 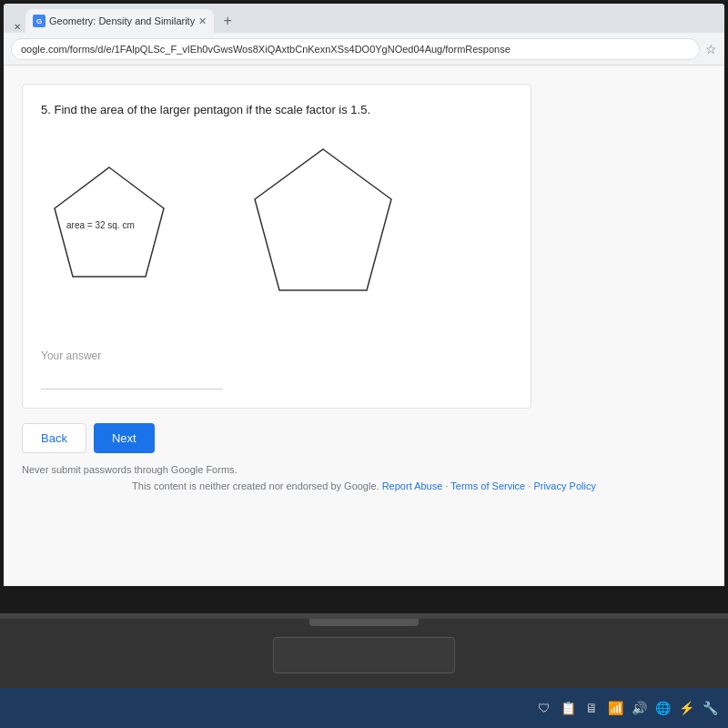 What do you see at coordinates (615, 708) in the screenshot?
I see `taskbar-wifi-icon: 📶` at bounding box center [615, 708].